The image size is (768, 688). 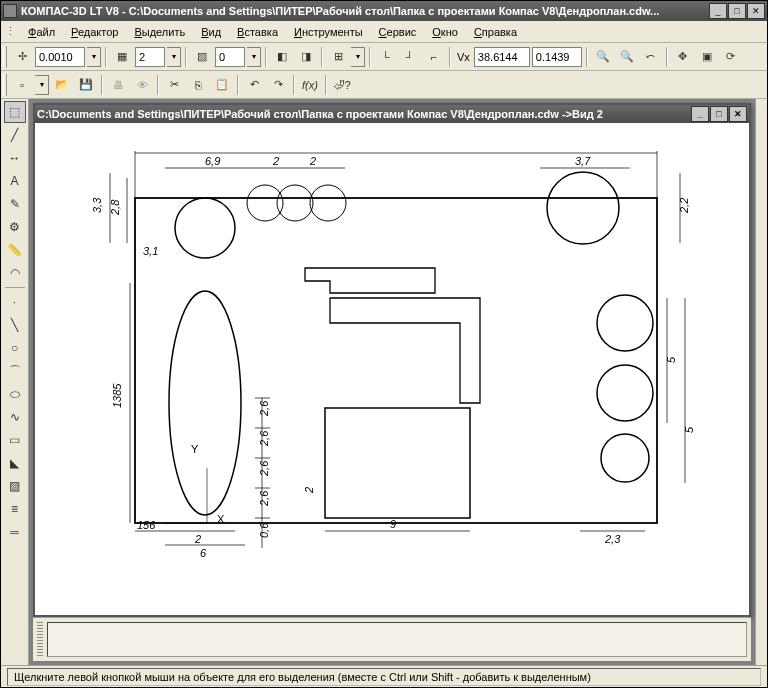 I want to click on menu-service: Сервис, so click(x=398, y=32).